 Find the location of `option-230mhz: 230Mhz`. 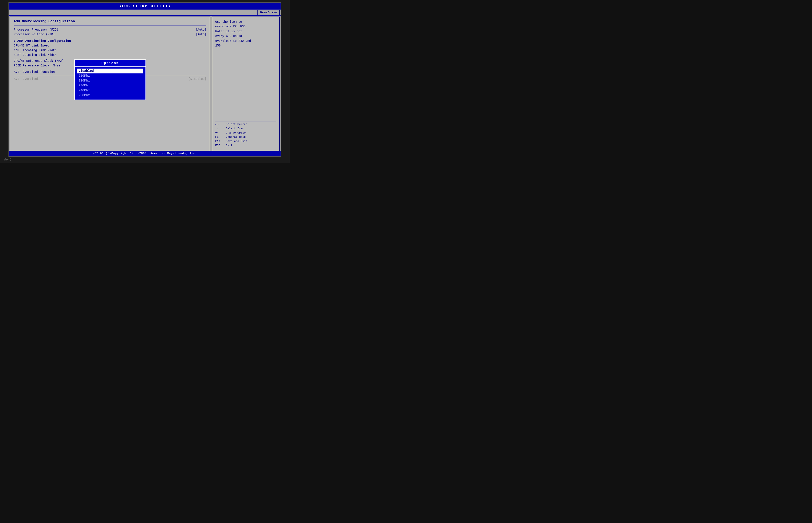

option-230mhz: 230Mhz is located at coordinates (110, 86).